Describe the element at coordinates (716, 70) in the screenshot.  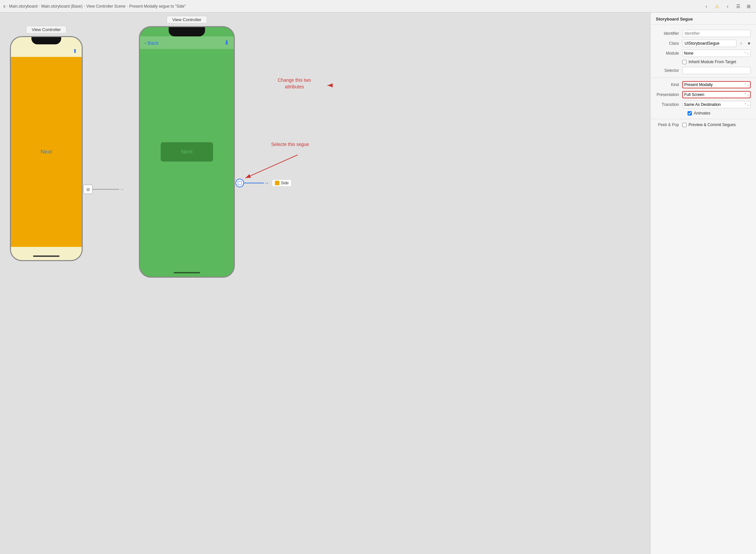
I see `selector-input` at that location.